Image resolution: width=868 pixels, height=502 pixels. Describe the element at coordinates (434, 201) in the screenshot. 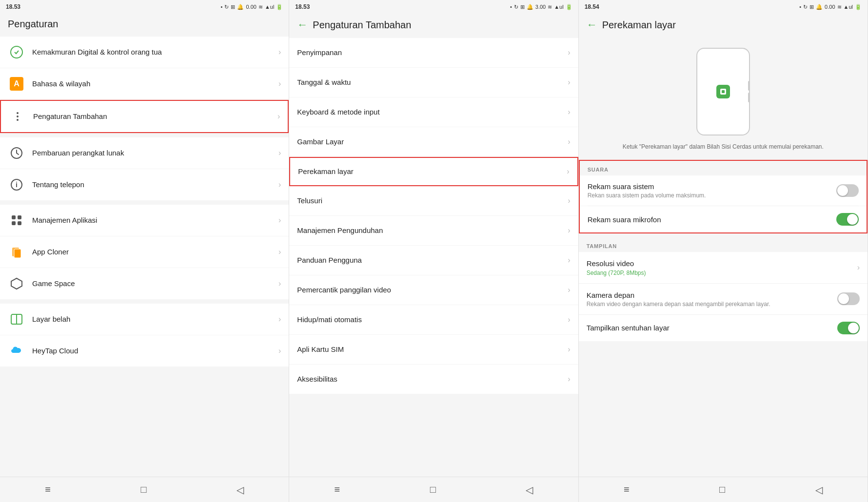

I see `settings-item-search: Telusuri ›` at that location.